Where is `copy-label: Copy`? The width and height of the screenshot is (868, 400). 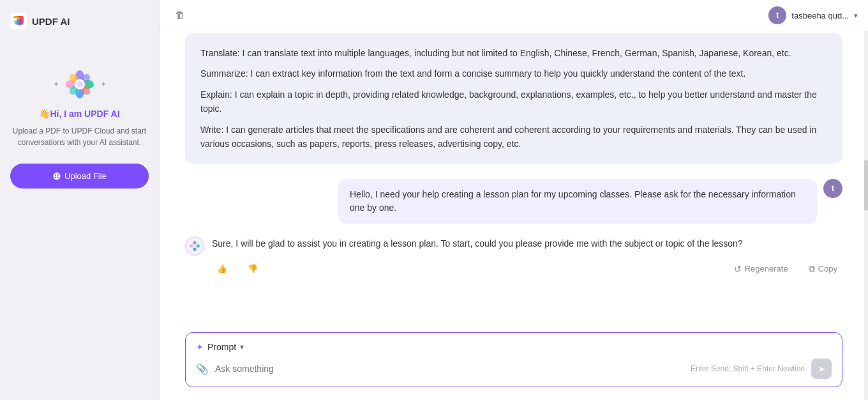
copy-label: Copy is located at coordinates (828, 268).